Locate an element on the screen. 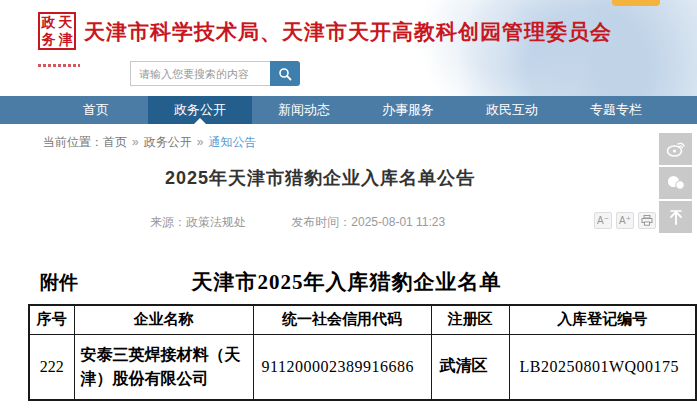 The height and width of the screenshot is (417, 697). col-header-company: 企业名称 is located at coordinates (164, 320).